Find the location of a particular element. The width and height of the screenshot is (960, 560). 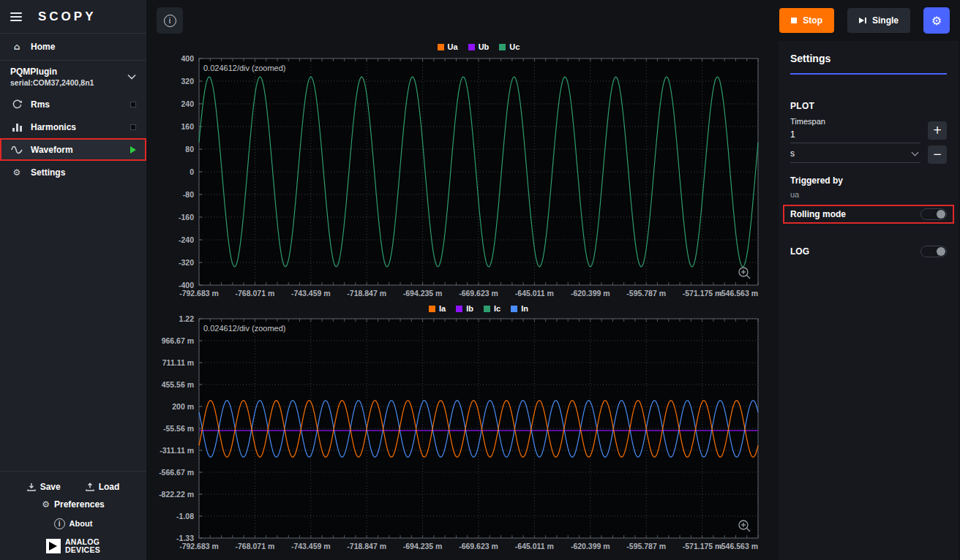

tool-label: Settings is located at coordinates (48, 173).